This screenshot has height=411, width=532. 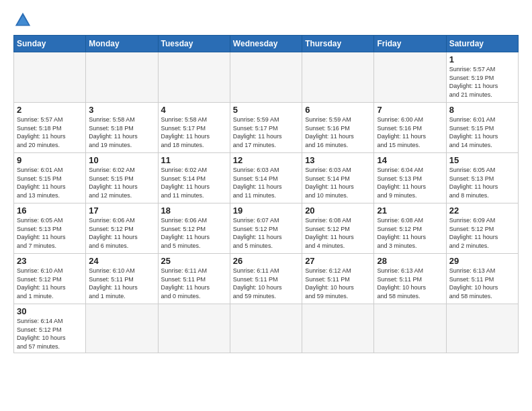 What do you see at coordinates (338, 261) in the screenshot?
I see `day-number: 27` at bounding box center [338, 261].